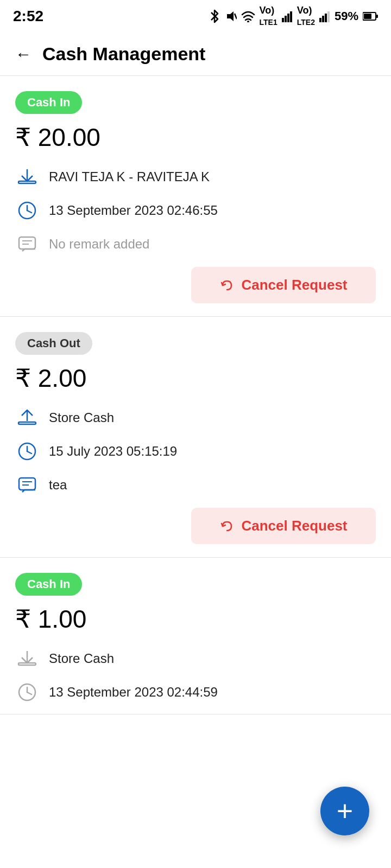 This screenshot has width=391, height=868. Describe the element at coordinates (306, 16) in the screenshot. I see `lte2-icon: Vo)LTE2` at that location.